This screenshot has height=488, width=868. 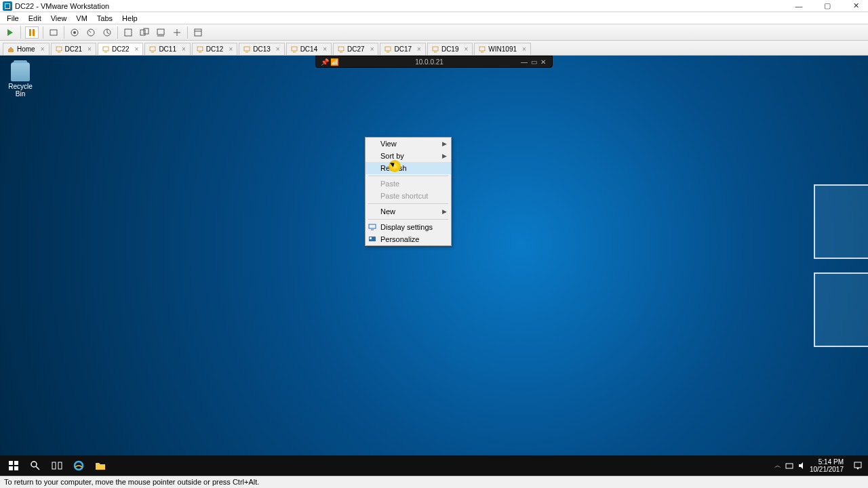 What do you see at coordinates (14, 466) in the screenshot?
I see `start-button` at bounding box center [14, 466].